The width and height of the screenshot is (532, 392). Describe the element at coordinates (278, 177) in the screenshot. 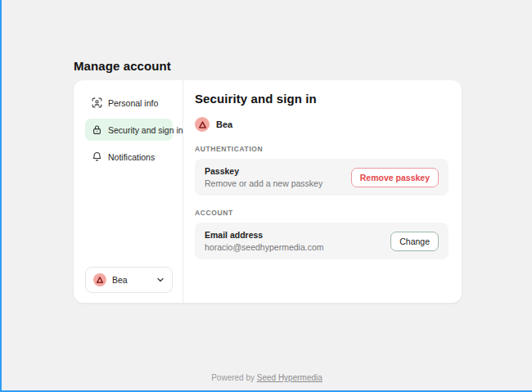

I see `passkey-texts: Passkey Remove or add a new passkey` at that location.